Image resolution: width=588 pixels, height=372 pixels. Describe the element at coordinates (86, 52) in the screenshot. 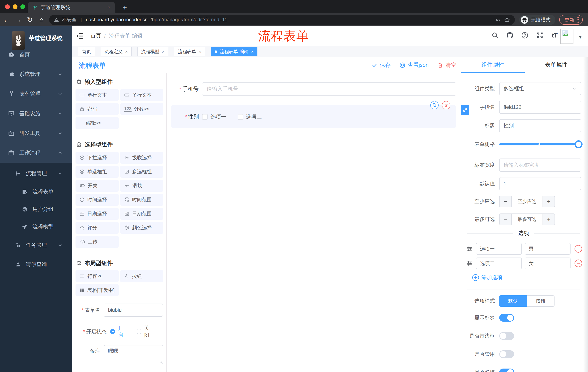

I see `tag-home: 首页` at that location.